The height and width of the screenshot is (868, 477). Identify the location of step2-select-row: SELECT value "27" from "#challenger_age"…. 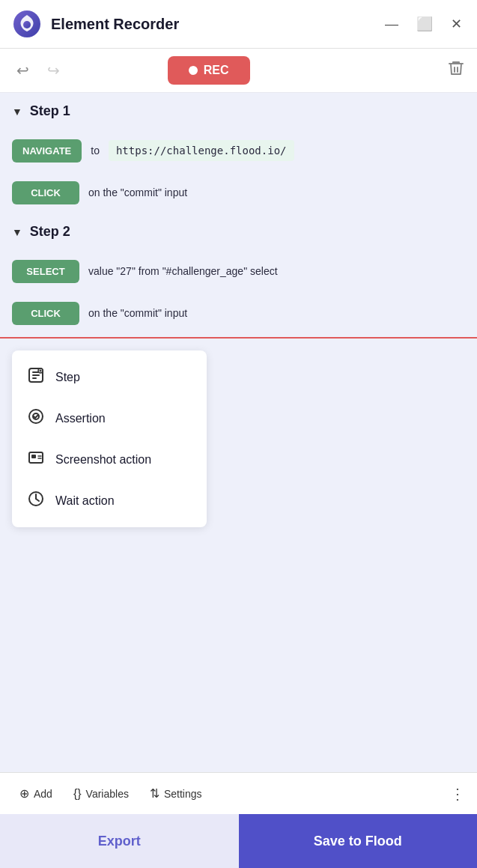
(238, 271).